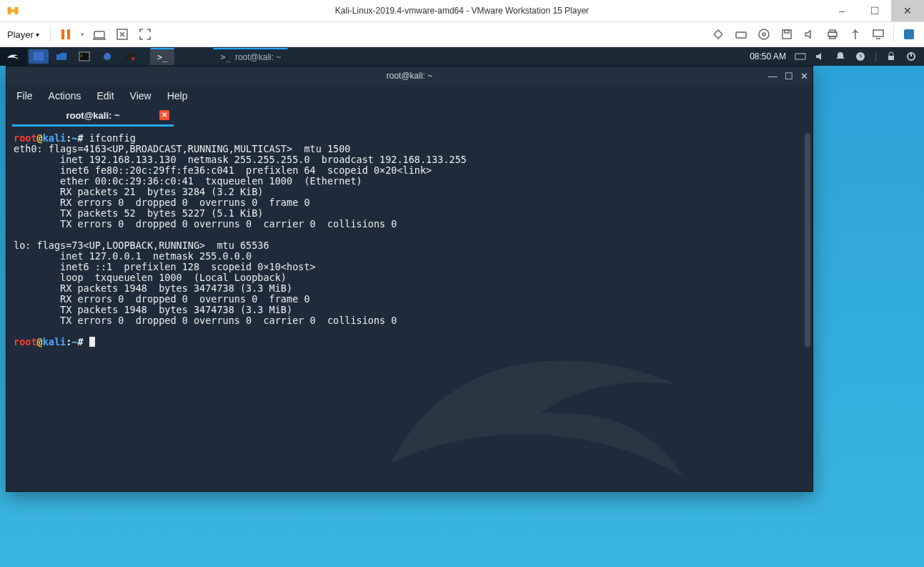 The height and width of the screenshot is (567, 924). Describe the element at coordinates (840, 56) in the screenshot. I see `notifications-icon` at that location.